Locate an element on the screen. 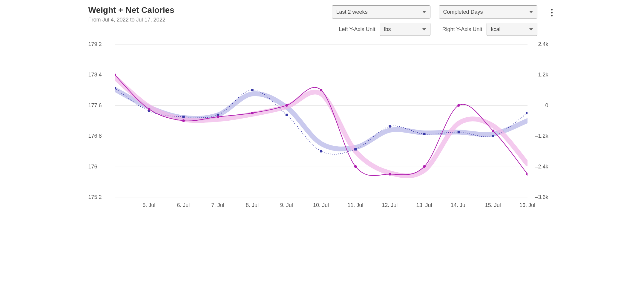 The image size is (644, 304). more-options-icon is located at coordinates (552, 13).